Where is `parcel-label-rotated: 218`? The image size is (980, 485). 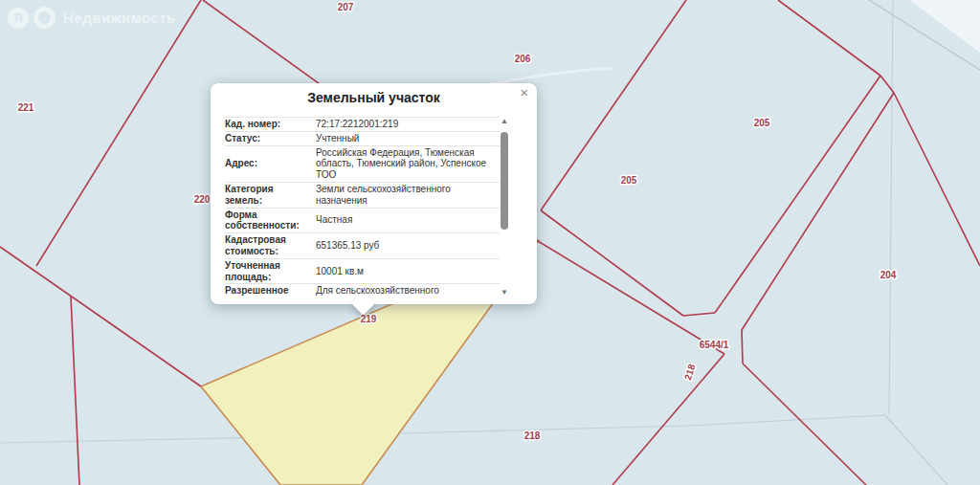 parcel-label-rotated: 218 is located at coordinates (690, 372).